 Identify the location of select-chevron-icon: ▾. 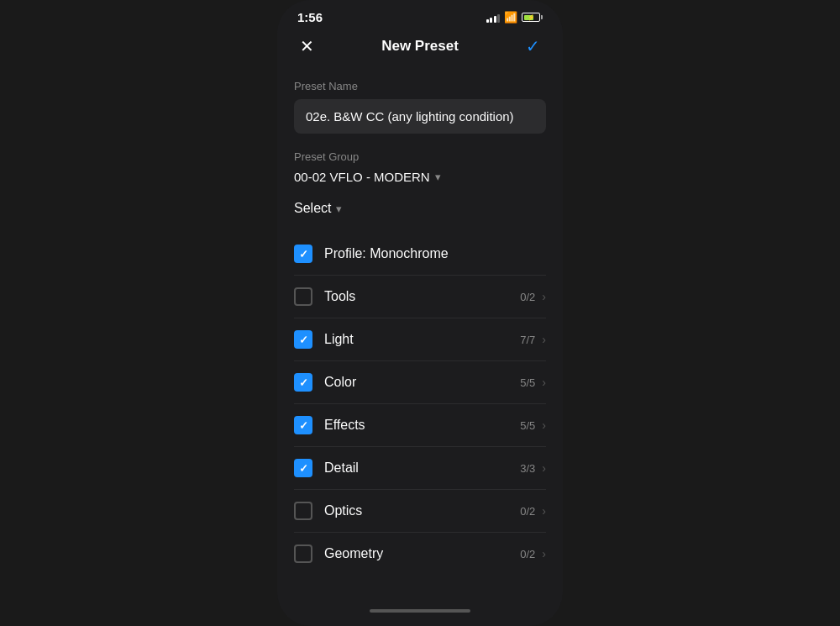
(339, 208).